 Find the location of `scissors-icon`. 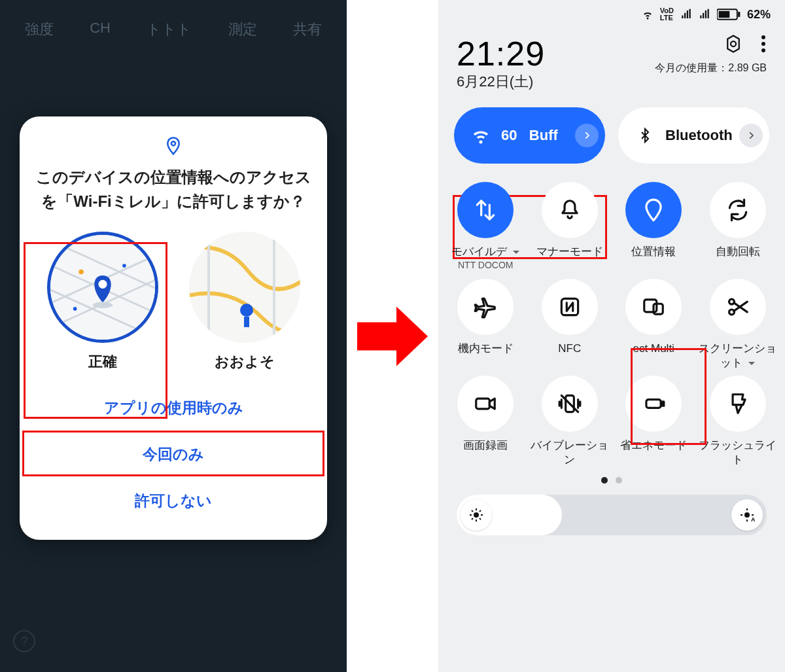

scissors-icon is located at coordinates (738, 307).